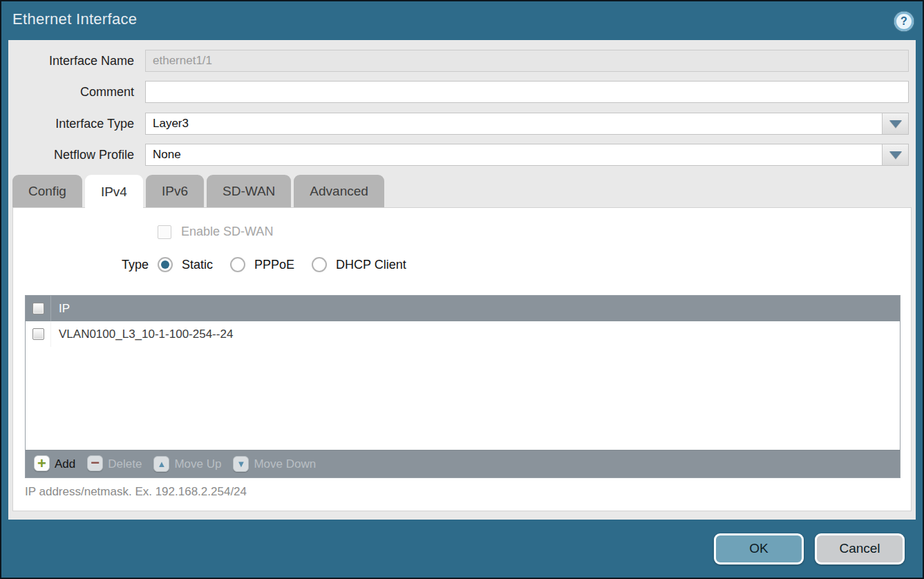 Image resolution: width=924 pixels, height=579 pixels. Describe the element at coordinates (319, 265) in the screenshot. I see `radio-dhcp-client` at that location.